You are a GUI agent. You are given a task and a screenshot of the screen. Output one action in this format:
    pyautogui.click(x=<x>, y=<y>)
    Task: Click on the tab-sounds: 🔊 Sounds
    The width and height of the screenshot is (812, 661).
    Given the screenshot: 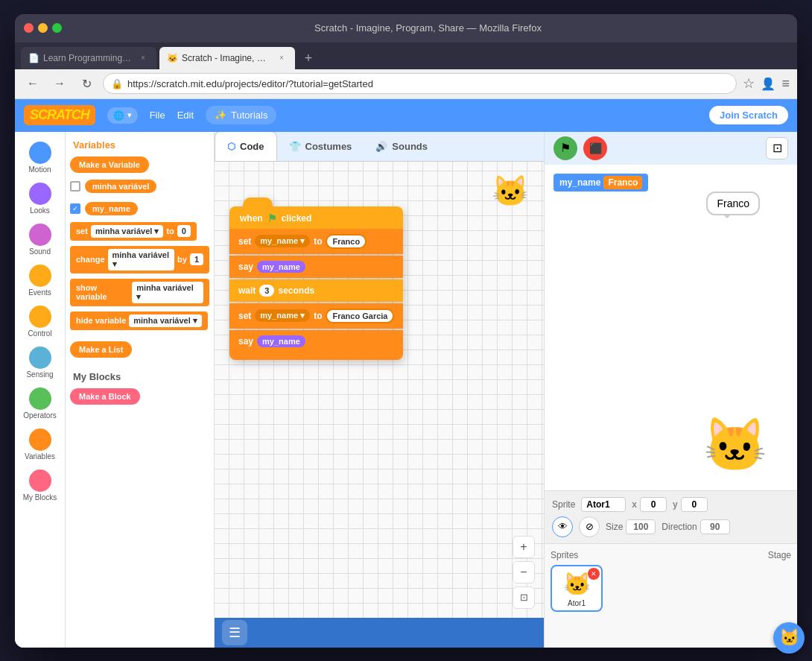 What is the action you would take?
    pyautogui.click(x=402, y=147)
    